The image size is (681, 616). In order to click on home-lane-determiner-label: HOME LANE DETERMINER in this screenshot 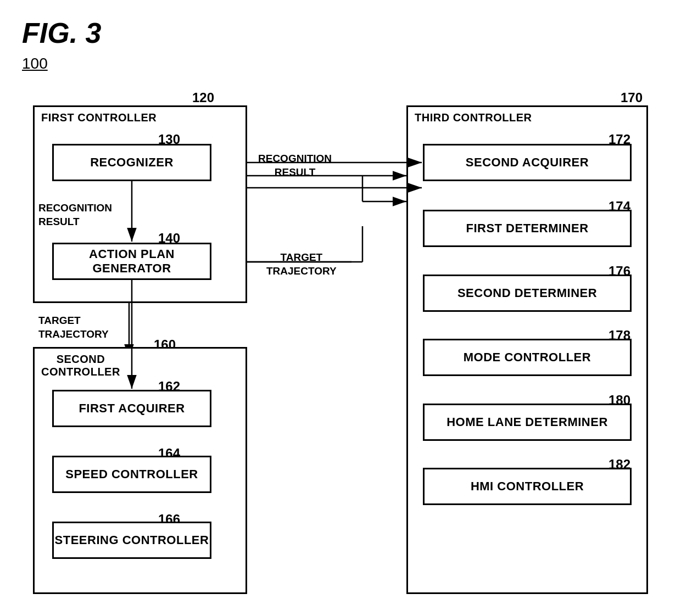, I will do `click(527, 422)`.